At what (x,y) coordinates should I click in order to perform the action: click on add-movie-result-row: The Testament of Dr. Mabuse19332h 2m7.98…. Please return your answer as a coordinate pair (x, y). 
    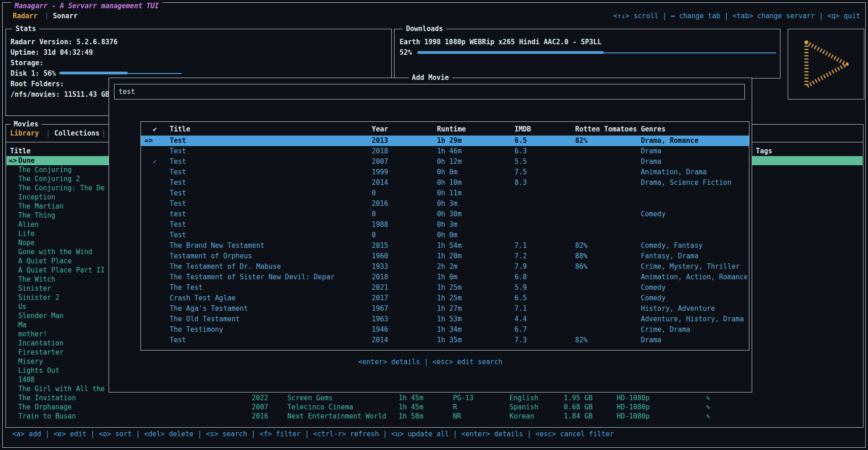
    Looking at the image, I should click on (445, 267).